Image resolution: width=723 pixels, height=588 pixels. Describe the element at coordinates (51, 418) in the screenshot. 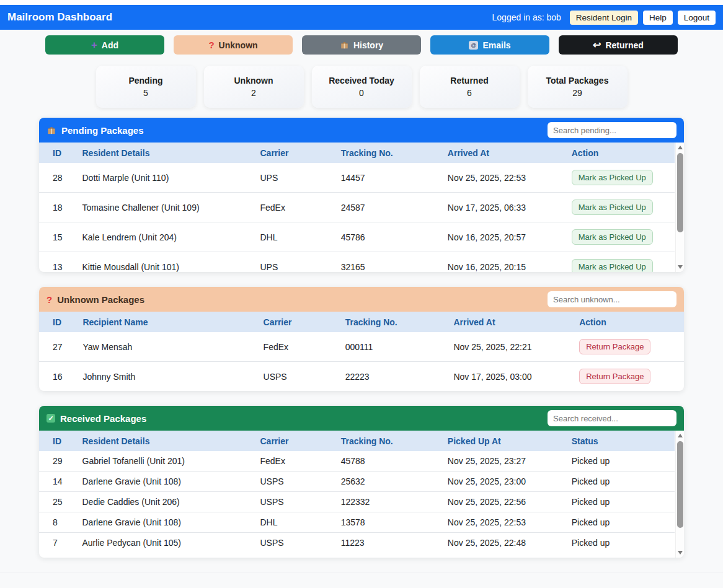

I see `check-icon: ✓` at that location.